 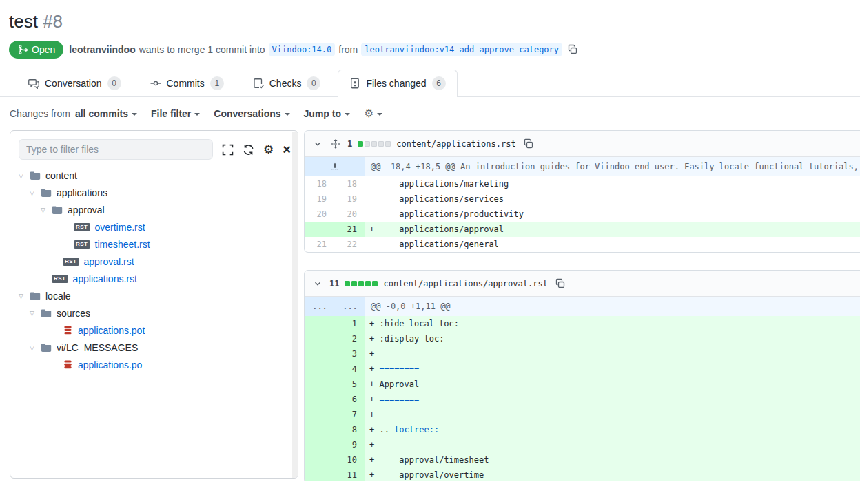 What do you see at coordinates (613, 474) in the screenshot?
I see `diff-code: + approval/overtime` at bounding box center [613, 474].